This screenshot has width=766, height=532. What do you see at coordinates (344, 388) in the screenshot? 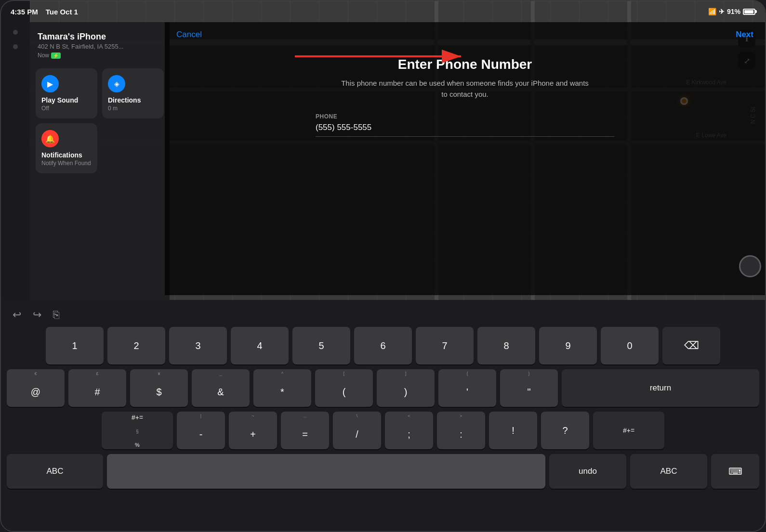
I see `key-lparen: [(` at bounding box center [344, 388].